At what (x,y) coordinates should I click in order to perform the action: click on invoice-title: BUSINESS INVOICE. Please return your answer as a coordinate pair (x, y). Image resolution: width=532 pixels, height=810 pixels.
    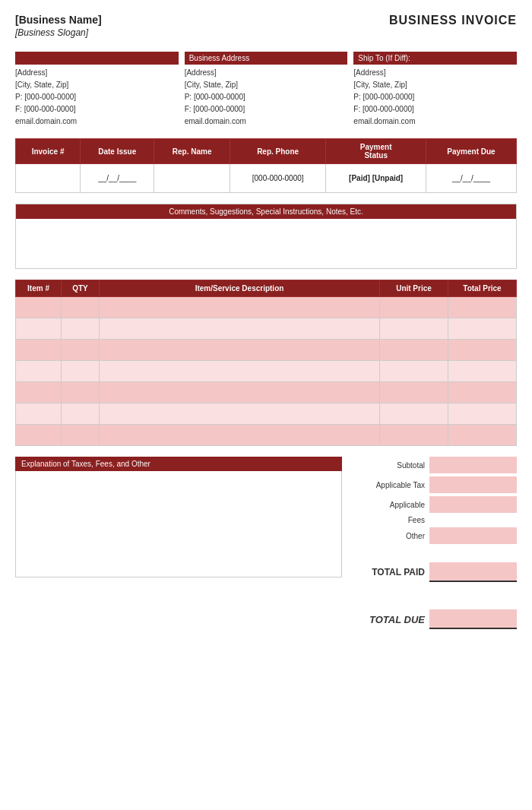
    Looking at the image, I should click on (453, 21).